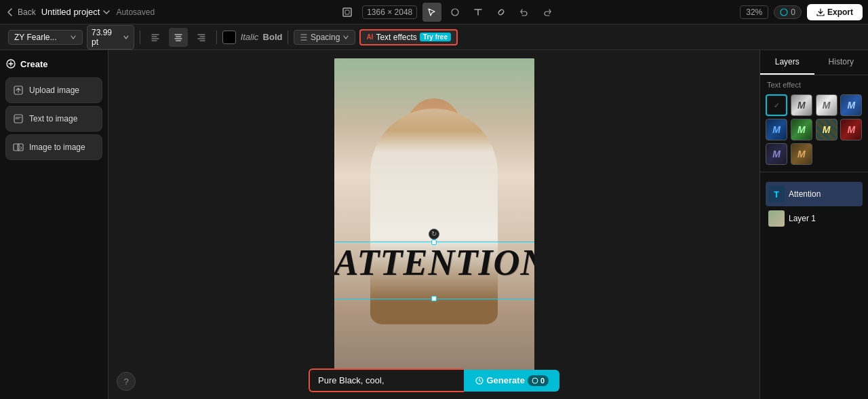  Describe the element at coordinates (754, 12) in the screenshot. I see `zoom-value: 32%` at that location.